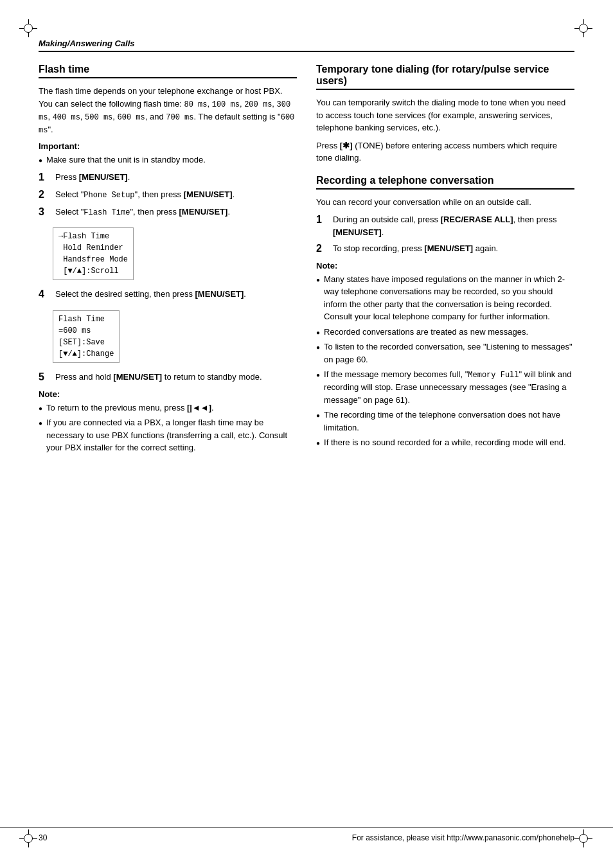  I want to click on flash-steps-5: 5 Press and hold [MENU/SET] to return to…, so click(168, 378).